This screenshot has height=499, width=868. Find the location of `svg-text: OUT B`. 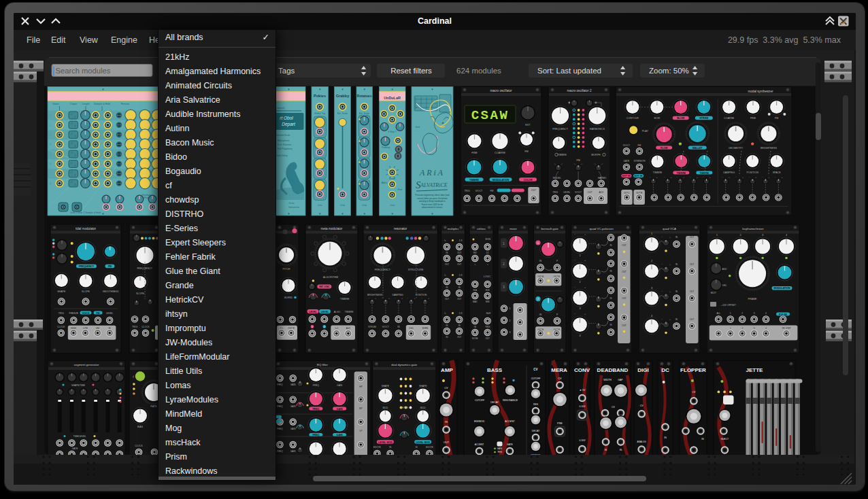

svg-text: OUT B is located at coordinates (556, 277).